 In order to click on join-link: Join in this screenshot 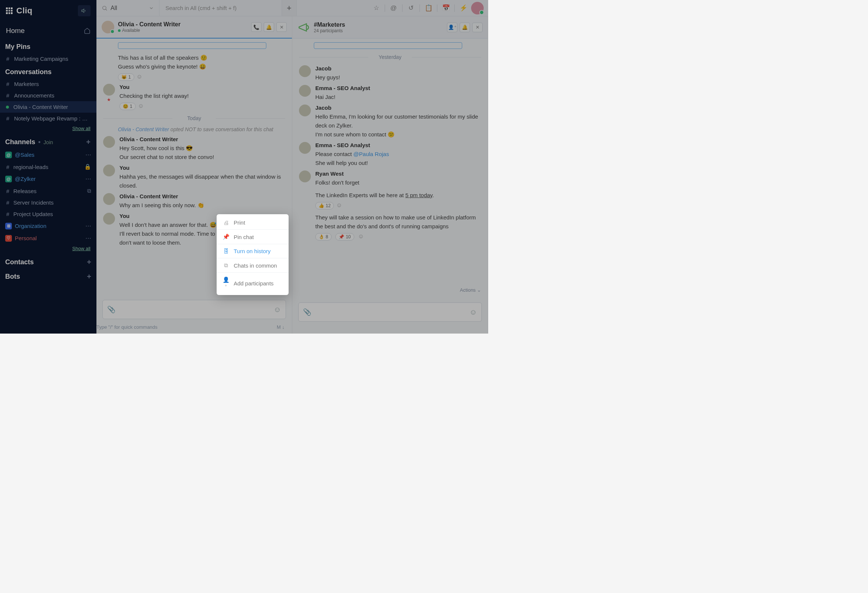, I will do `click(48, 142)`.